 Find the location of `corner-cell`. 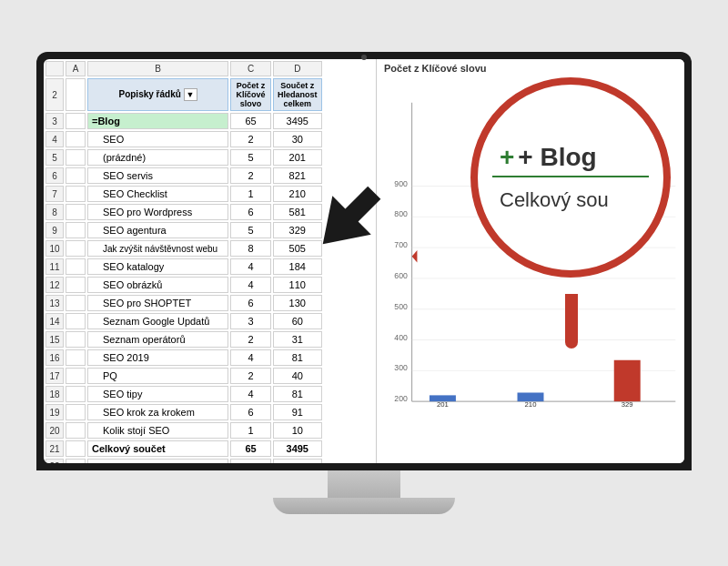

corner-cell is located at coordinates (55, 69).